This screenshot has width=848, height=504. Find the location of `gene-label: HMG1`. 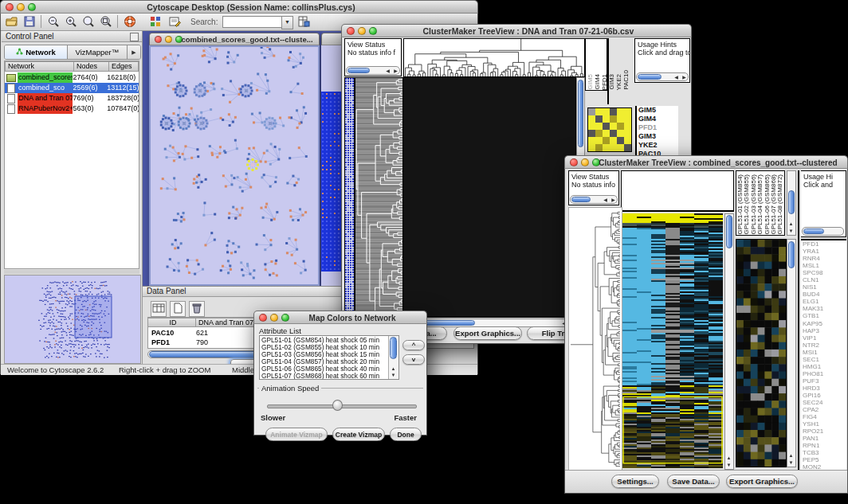

gene-label: HMG1 is located at coordinates (824, 366).